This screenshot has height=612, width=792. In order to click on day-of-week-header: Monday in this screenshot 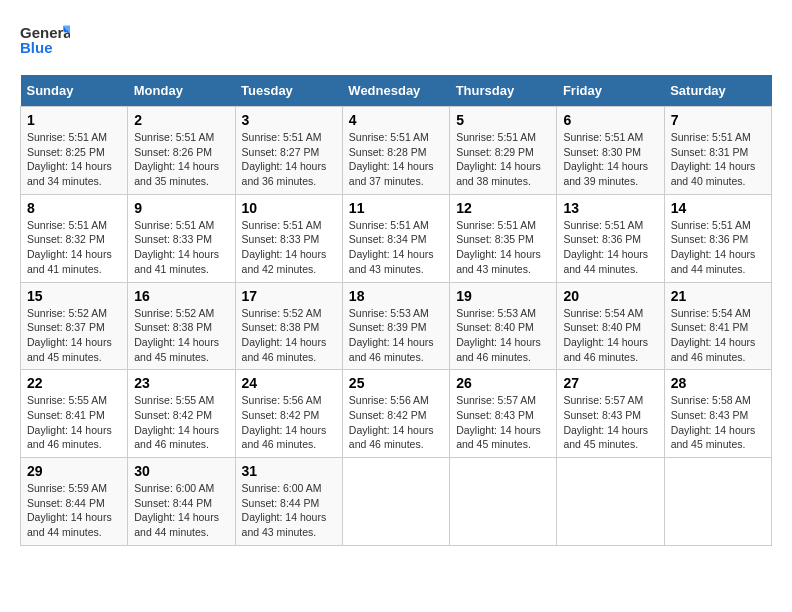, I will do `click(182, 91)`.